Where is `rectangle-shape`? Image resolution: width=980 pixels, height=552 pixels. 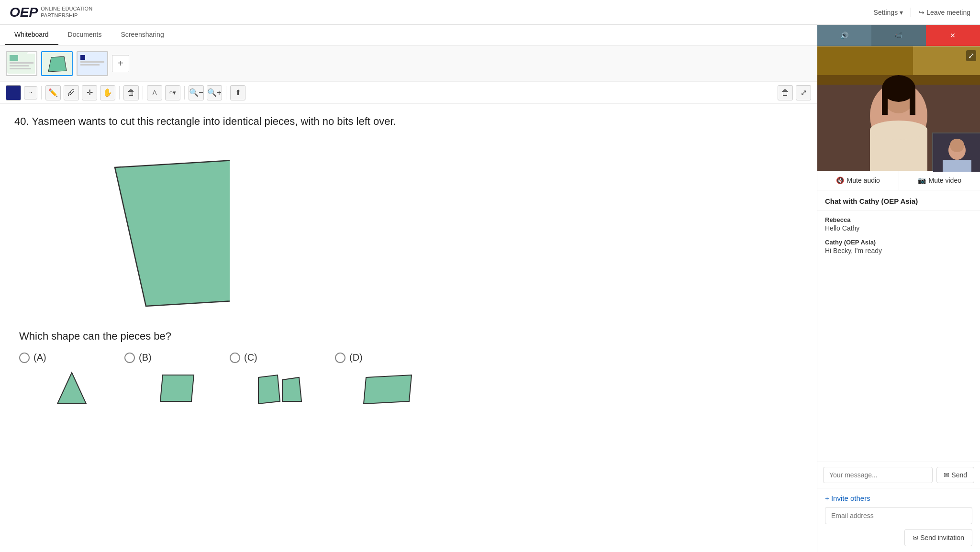
rectangle-shape is located at coordinates (172, 232).